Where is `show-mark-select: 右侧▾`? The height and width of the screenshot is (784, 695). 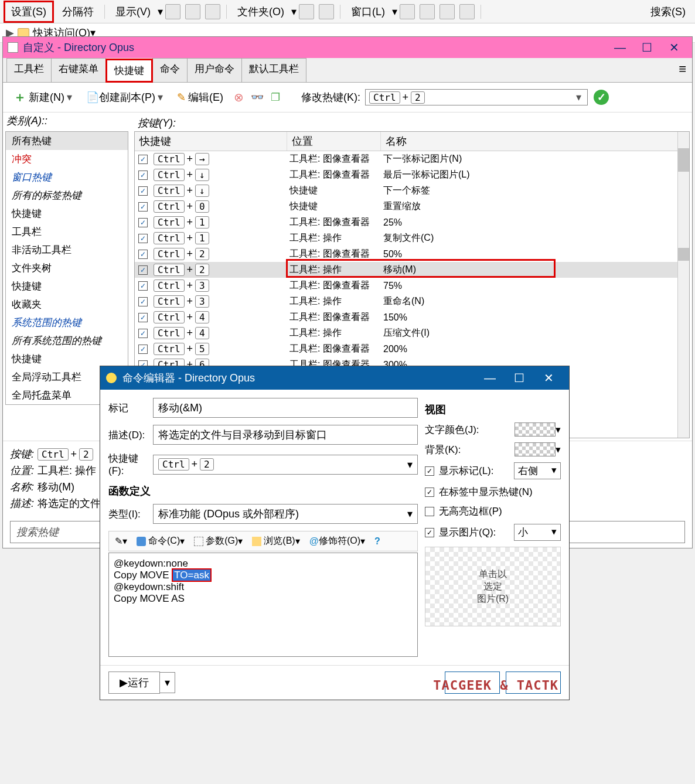 show-mark-select: 右侧▾ is located at coordinates (537, 471).